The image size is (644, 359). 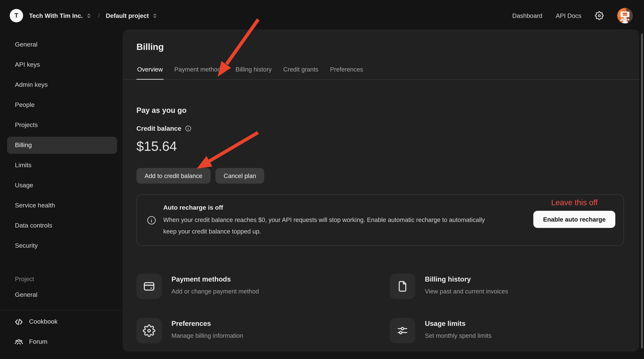 What do you see at coordinates (198, 286) in the screenshot?
I see `payment-methods-card: Payment methods Add or change payment me…` at bounding box center [198, 286].